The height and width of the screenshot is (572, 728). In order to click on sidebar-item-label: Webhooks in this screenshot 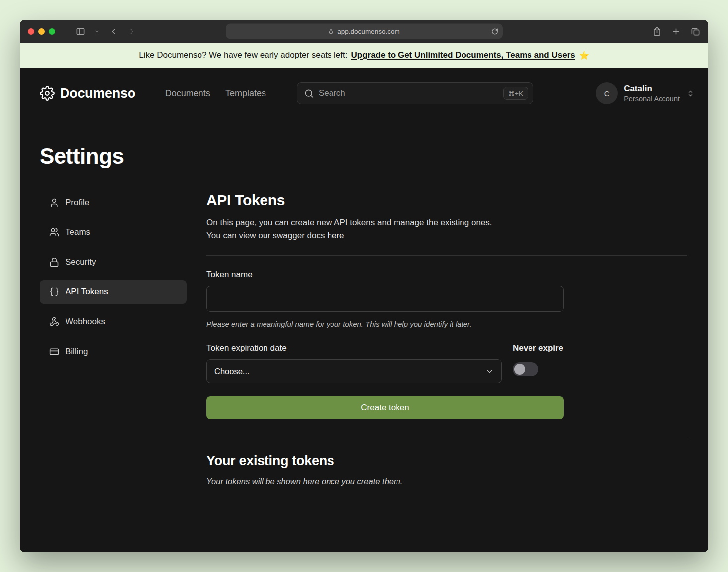, I will do `click(85, 322)`.